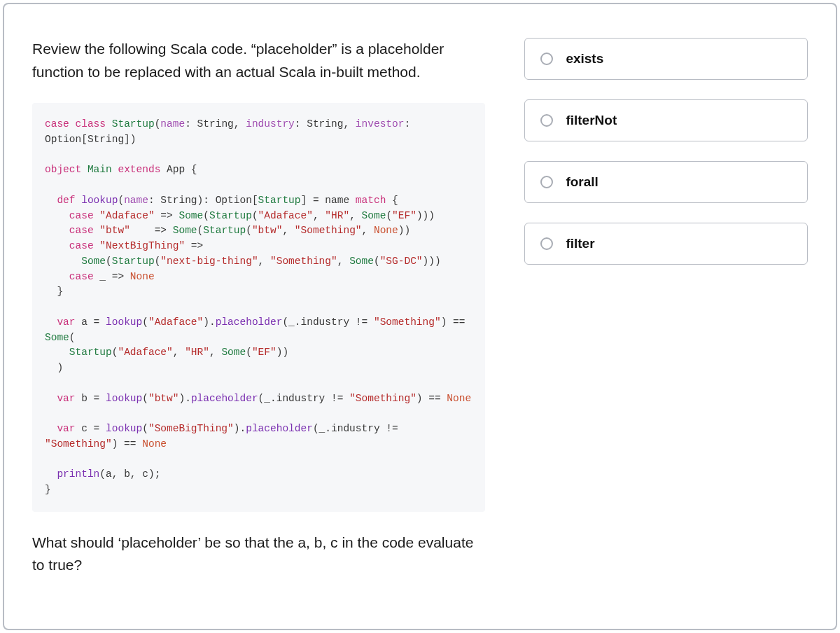 The image size is (840, 633). I want to click on option-label: forall, so click(582, 182).